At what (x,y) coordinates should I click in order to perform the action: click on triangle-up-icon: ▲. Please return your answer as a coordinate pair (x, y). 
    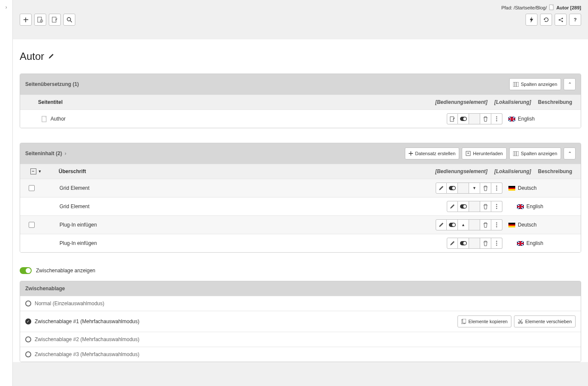
    Looking at the image, I should click on (463, 225).